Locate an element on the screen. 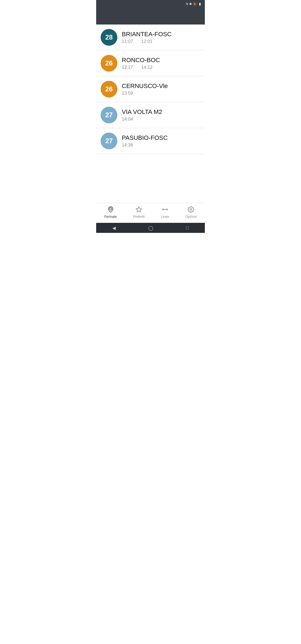 This screenshot has height=644, width=301. route-item: 27PASUBIO-FOSC14:36 is located at coordinates (151, 141).